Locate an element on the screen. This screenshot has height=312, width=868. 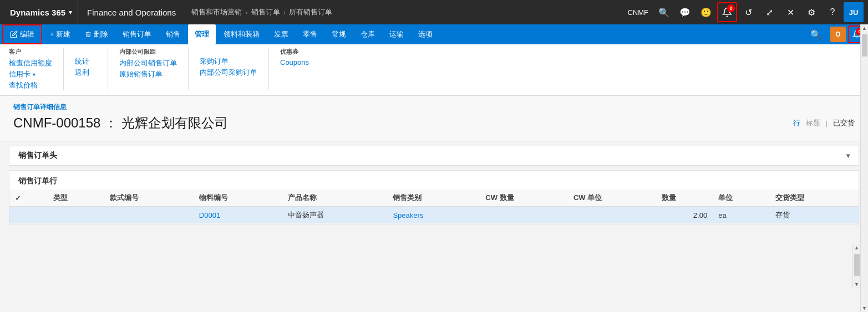
cnmf-label: CNMF is located at coordinates (638, 12).